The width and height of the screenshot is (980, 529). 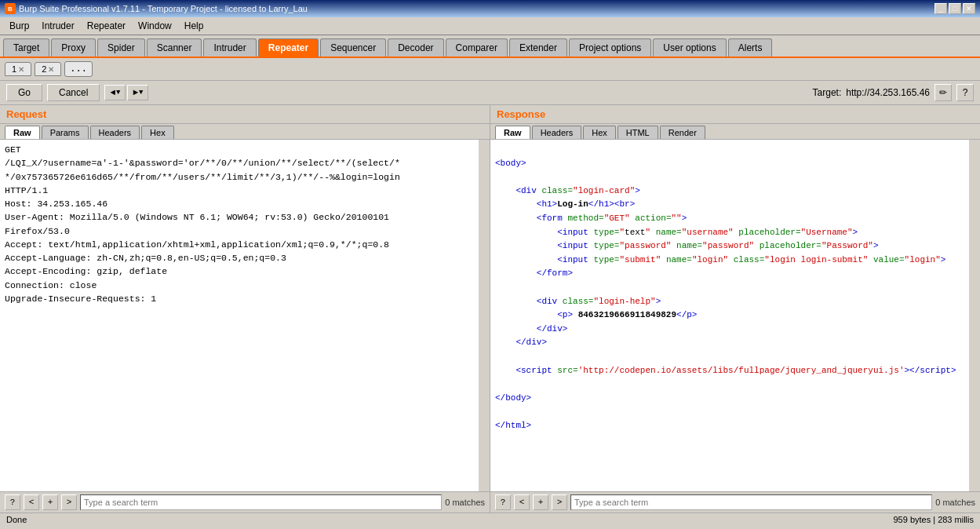 What do you see at coordinates (155, 26) in the screenshot?
I see `menu-window: Window` at bounding box center [155, 26].